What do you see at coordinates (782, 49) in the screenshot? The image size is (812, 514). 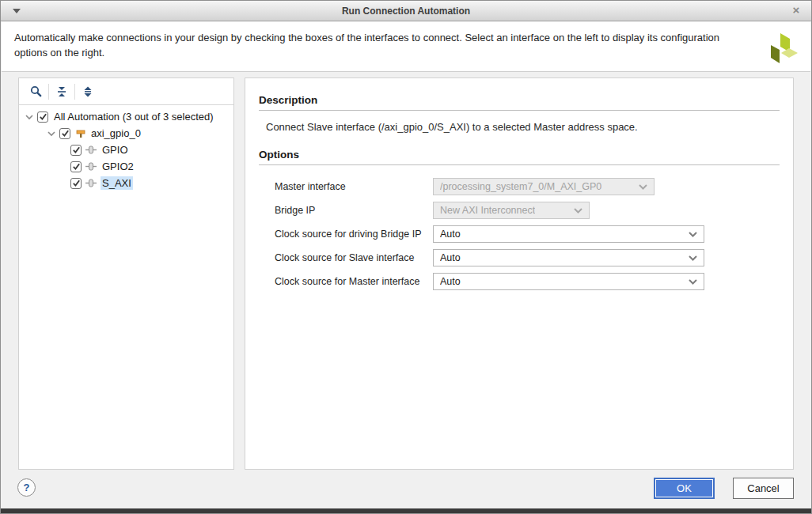 I see `xilinx-logo-icon` at bounding box center [782, 49].